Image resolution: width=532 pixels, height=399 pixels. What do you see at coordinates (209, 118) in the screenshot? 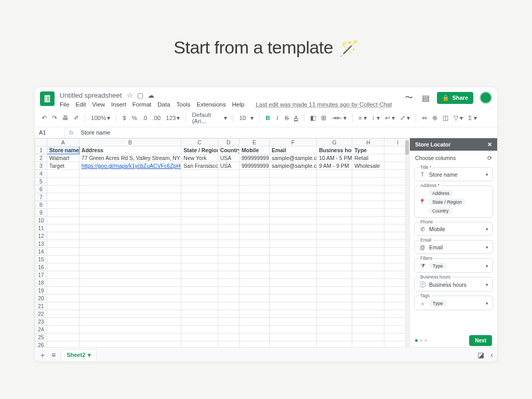
I see `font-select: Default (Ari... ▾` at bounding box center [209, 118].